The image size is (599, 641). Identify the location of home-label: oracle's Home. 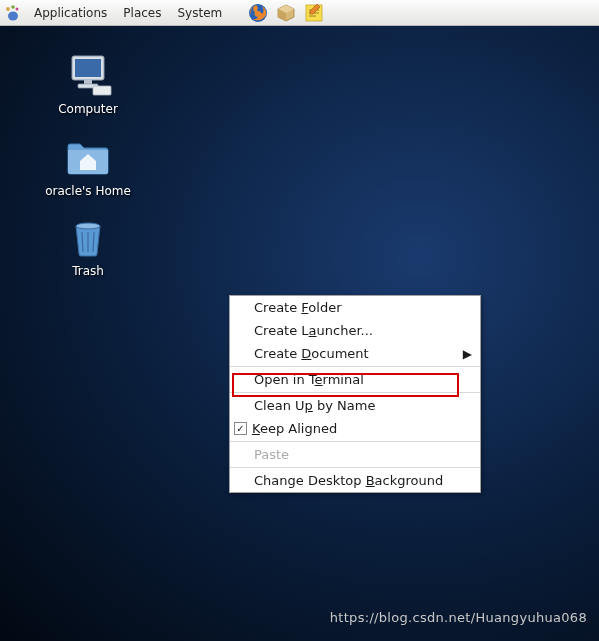
(88, 191).